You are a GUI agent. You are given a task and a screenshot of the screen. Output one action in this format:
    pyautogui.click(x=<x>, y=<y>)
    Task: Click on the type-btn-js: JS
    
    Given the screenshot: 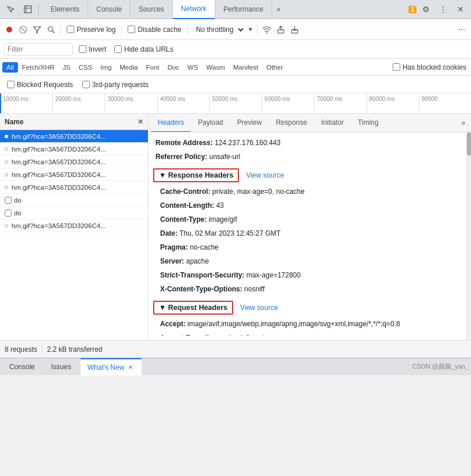 What is the action you would take?
    pyautogui.click(x=66, y=67)
    